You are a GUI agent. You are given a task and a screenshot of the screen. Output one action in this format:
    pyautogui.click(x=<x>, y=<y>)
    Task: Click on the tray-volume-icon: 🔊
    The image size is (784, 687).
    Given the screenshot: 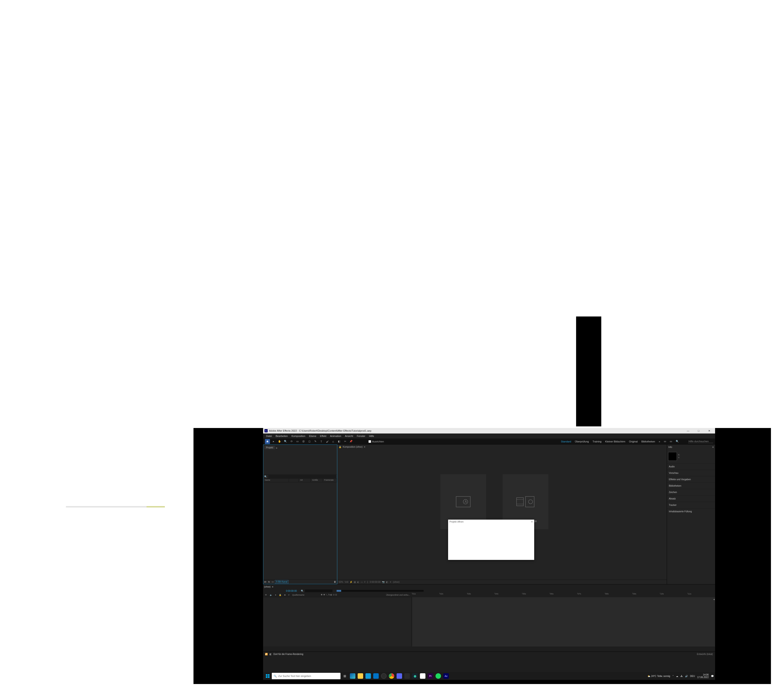 What is the action you would take?
    pyautogui.click(x=686, y=676)
    